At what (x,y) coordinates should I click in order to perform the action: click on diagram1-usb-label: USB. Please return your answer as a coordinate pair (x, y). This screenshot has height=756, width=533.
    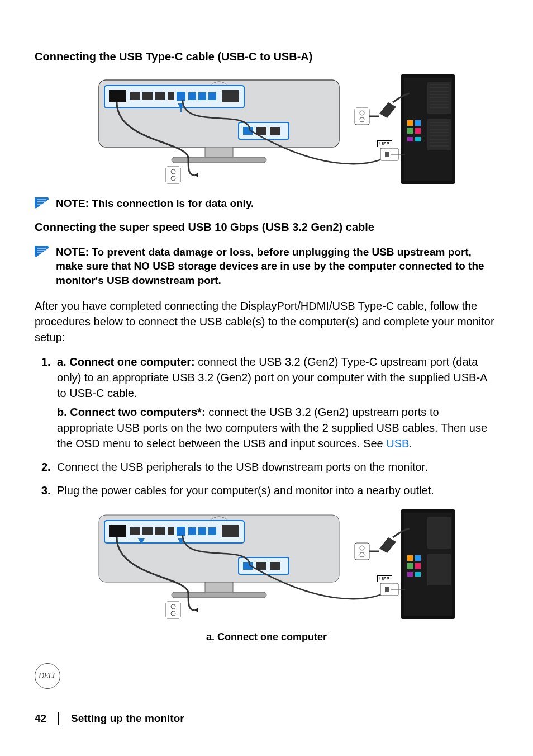
    Looking at the image, I should click on (384, 144).